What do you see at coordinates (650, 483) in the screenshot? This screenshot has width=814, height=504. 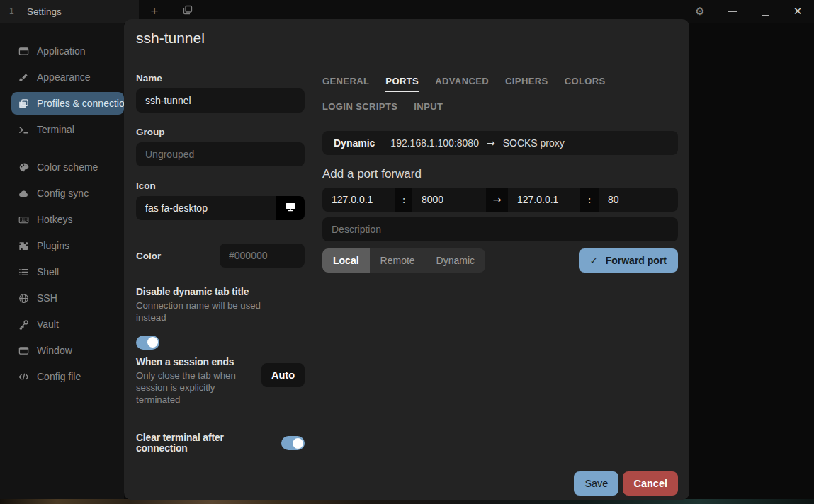 I see `cancel-button: Cancel` at bounding box center [650, 483].